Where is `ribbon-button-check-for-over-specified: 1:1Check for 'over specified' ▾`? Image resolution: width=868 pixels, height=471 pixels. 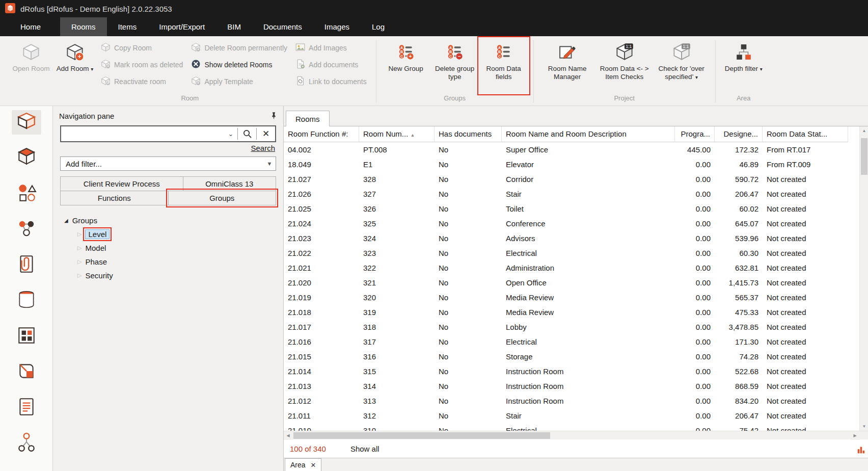 ribbon-button-check-for-over-specified: 1:1Check for 'over specified' ▾ is located at coordinates (682, 66).